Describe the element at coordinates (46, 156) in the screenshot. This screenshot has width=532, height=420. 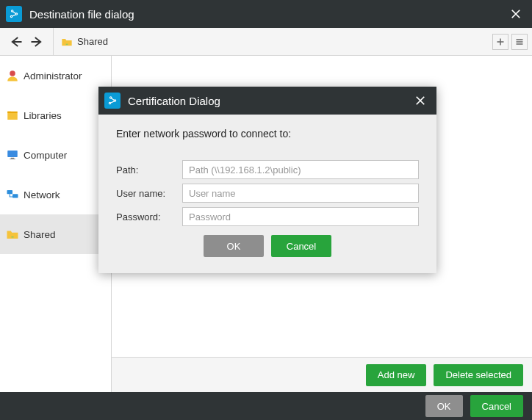
I see `sidebar-item-label: Computer` at that location.